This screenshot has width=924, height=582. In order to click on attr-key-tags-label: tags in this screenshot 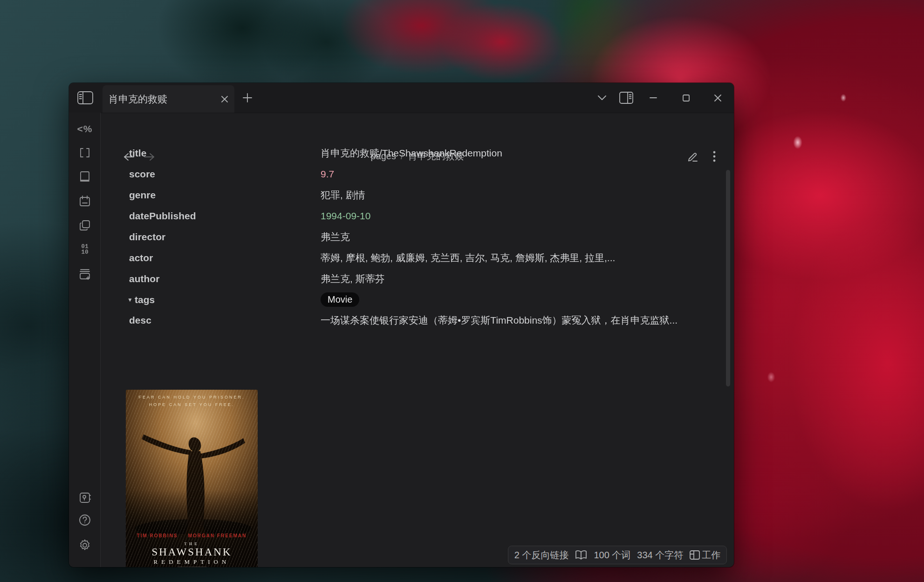, I will do `click(144, 300)`.